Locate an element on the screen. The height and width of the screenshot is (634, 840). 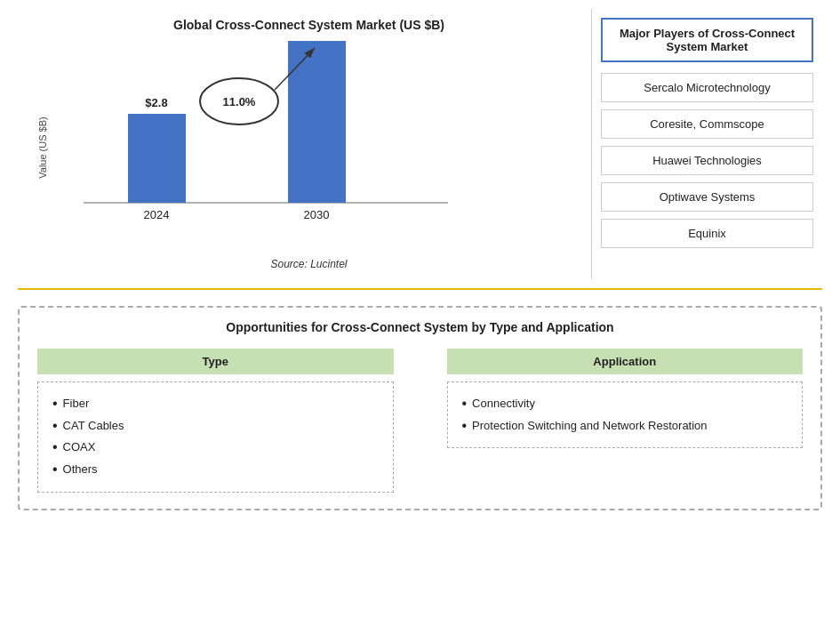
type-items-box: • Fiber • CAT Cables • COAX • Others is located at coordinates (215, 437).